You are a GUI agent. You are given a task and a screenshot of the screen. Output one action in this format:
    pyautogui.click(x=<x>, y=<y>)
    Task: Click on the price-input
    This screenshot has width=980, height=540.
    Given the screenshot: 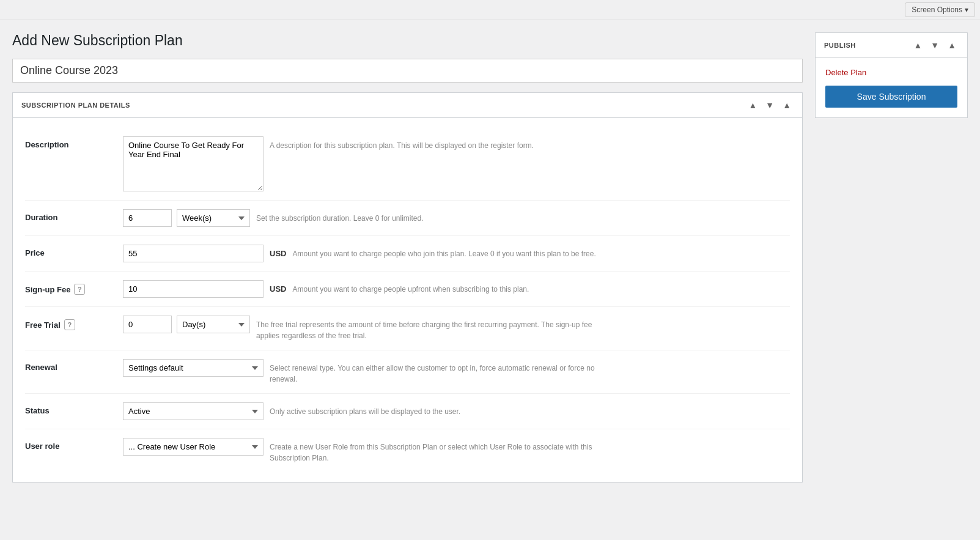 What is the action you would take?
    pyautogui.click(x=193, y=253)
    